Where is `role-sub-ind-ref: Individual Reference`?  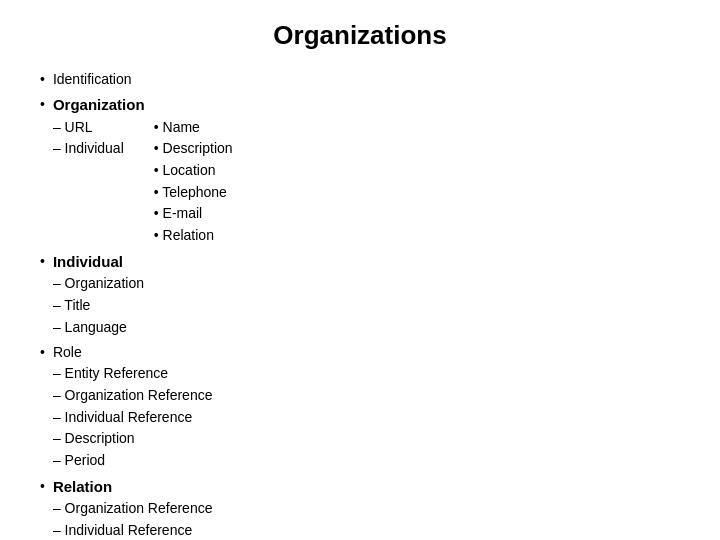
role-sub-ind-ref: Individual Reference is located at coordinates (366, 418).